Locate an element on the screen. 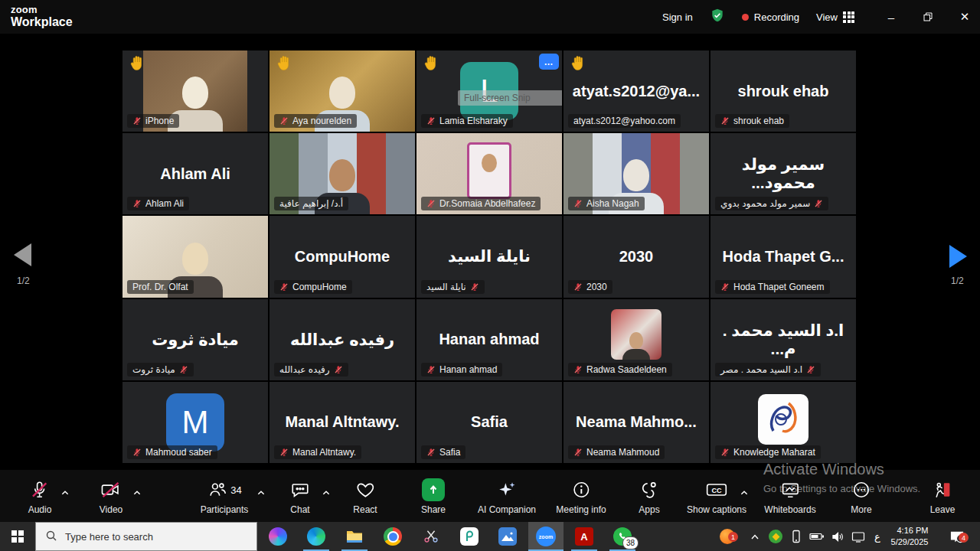 Image resolution: width=980 pixels, height=551 pixels. tile-options-button: … is located at coordinates (549, 61).